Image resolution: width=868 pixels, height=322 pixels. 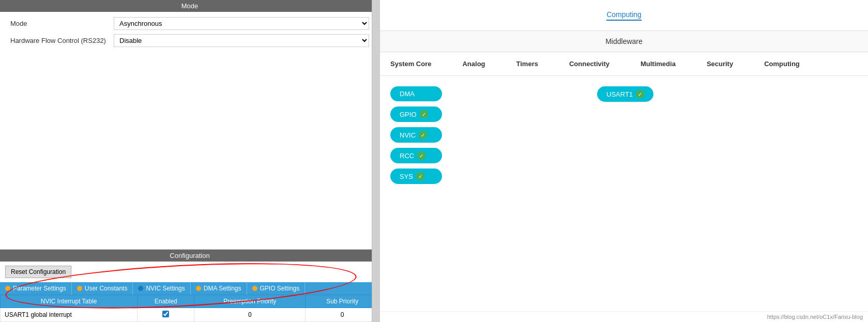 I want to click on tabs-row: Parameter Settings User Constants NVIC S…, so click(x=190, y=288).